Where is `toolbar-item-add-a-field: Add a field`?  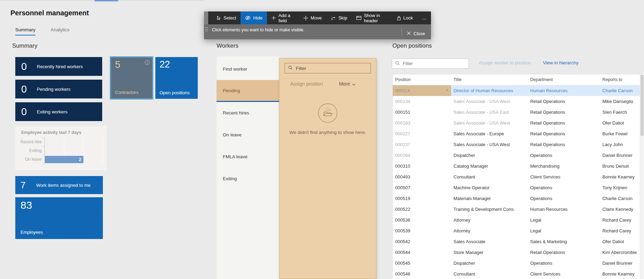
toolbar-item-add-a-field: Add a field is located at coordinates (283, 18).